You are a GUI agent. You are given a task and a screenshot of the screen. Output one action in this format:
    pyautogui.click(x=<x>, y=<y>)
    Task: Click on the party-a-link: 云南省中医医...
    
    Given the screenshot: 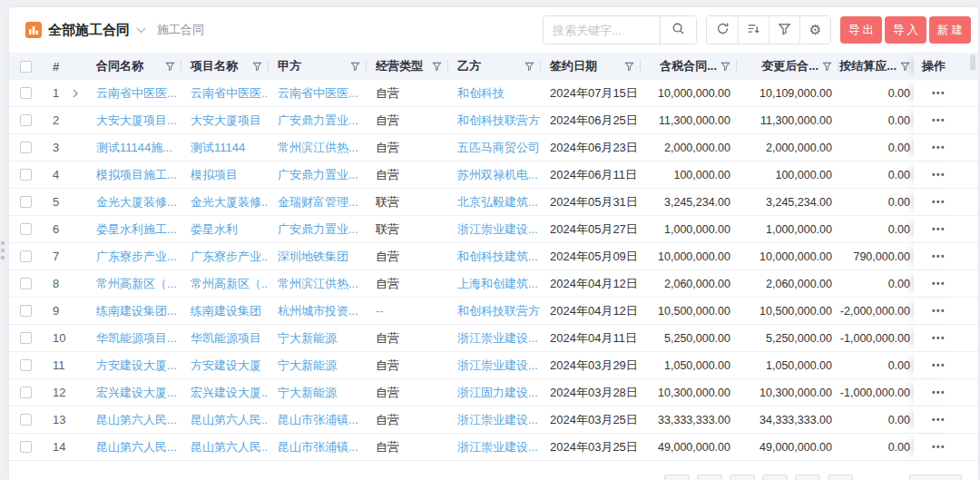 What is the action you would take?
    pyautogui.click(x=318, y=93)
    